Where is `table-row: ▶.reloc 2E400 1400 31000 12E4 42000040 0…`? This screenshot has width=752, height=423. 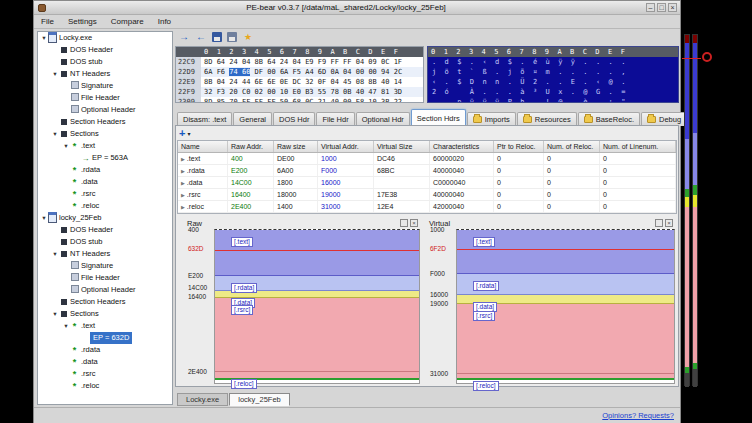 table-row: ▶.reloc 2E400 1400 31000 12E4 42000040 0… is located at coordinates (427, 207).